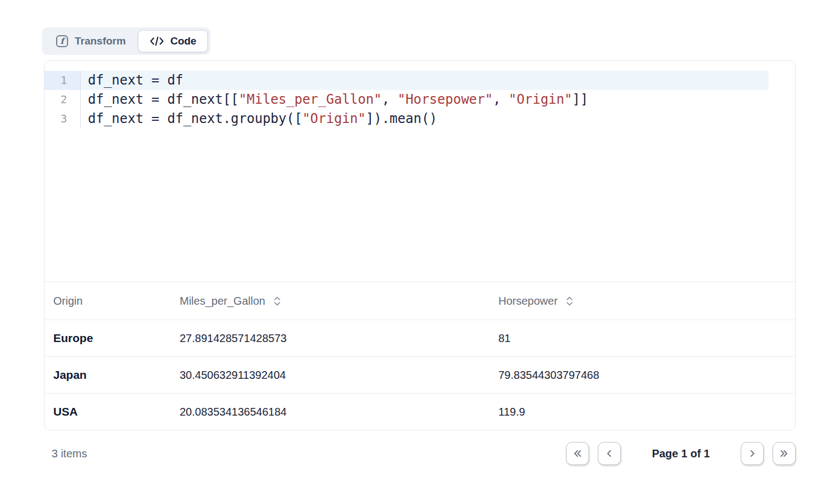 This screenshot has width=833, height=504. Describe the element at coordinates (577, 453) in the screenshot. I see `double-chevron-left-icon` at that location.